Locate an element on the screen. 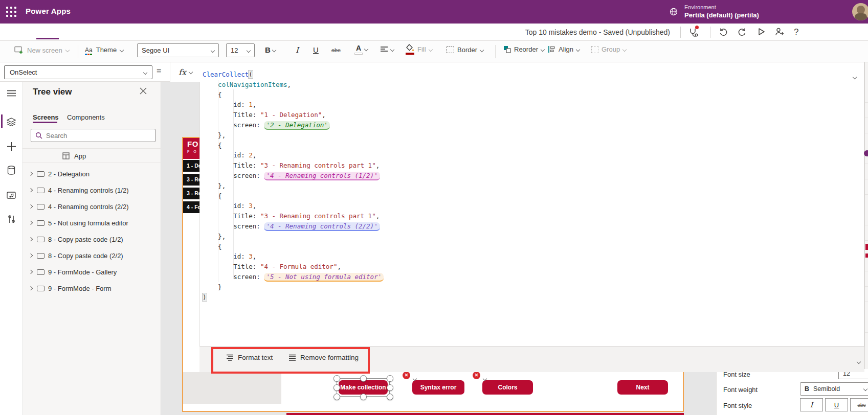  tree-item-screen: 8 - Copy paste code (1/2) is located at coordinates (92, 239).